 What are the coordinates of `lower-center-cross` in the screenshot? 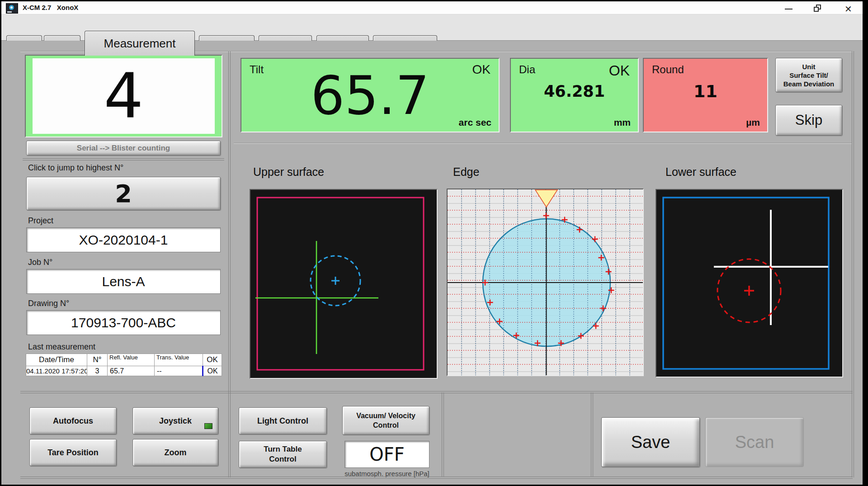 It's located at (749, 291).